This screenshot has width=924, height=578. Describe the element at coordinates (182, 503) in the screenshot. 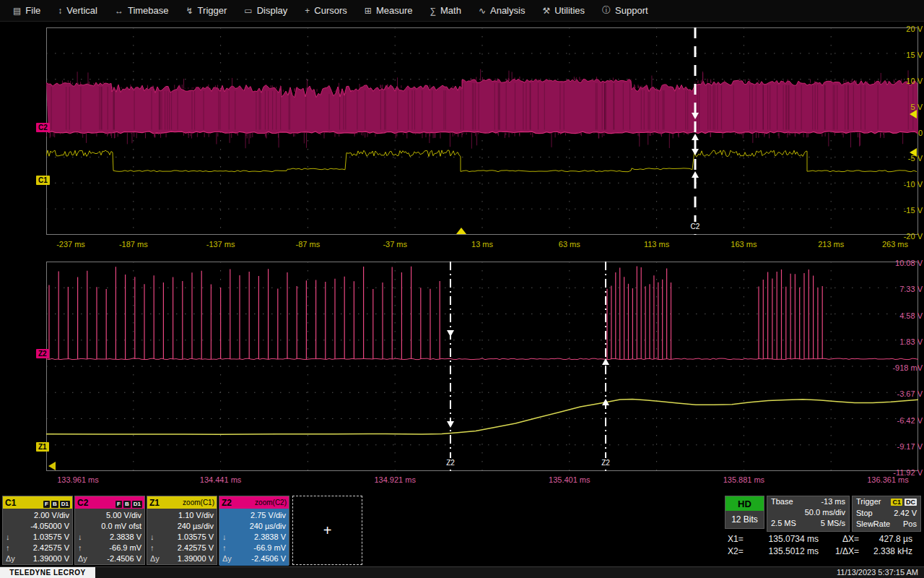

I see `descriptor-z1-header: Z1 zoom(C1)` at that location.